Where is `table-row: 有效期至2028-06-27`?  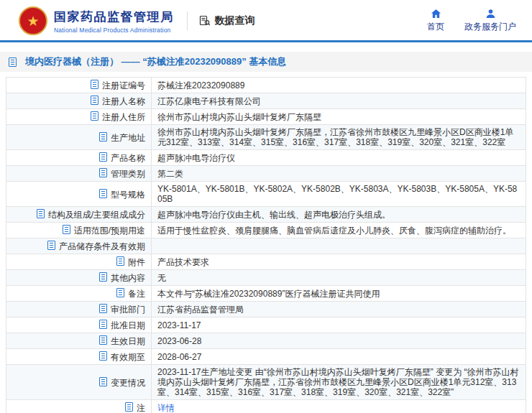
table-row: 有效期至2028-06-27 is located at coordinates (266, 357).